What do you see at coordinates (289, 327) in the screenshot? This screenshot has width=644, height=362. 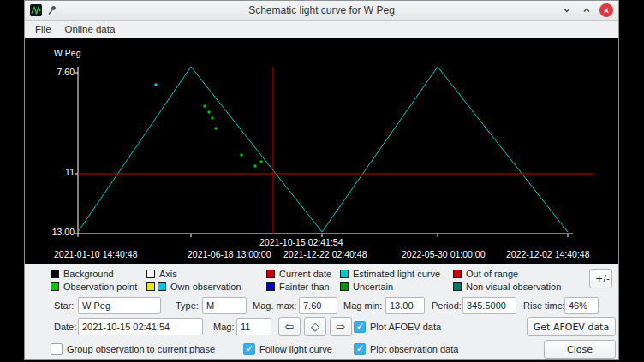 I see `step-back-button: ⇦` at bounding box center [289, 327].